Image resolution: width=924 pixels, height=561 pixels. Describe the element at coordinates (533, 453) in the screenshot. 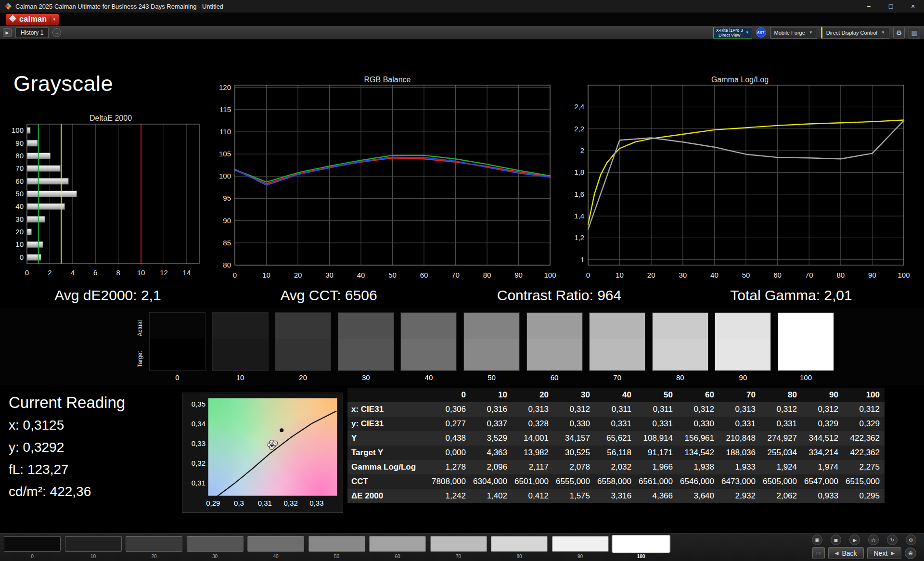

I see `table-cell: 13,982` at that location.